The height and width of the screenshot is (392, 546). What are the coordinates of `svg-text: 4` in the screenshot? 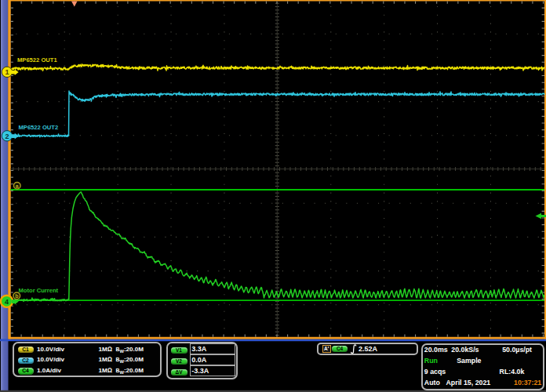 It's located at (6, 302).